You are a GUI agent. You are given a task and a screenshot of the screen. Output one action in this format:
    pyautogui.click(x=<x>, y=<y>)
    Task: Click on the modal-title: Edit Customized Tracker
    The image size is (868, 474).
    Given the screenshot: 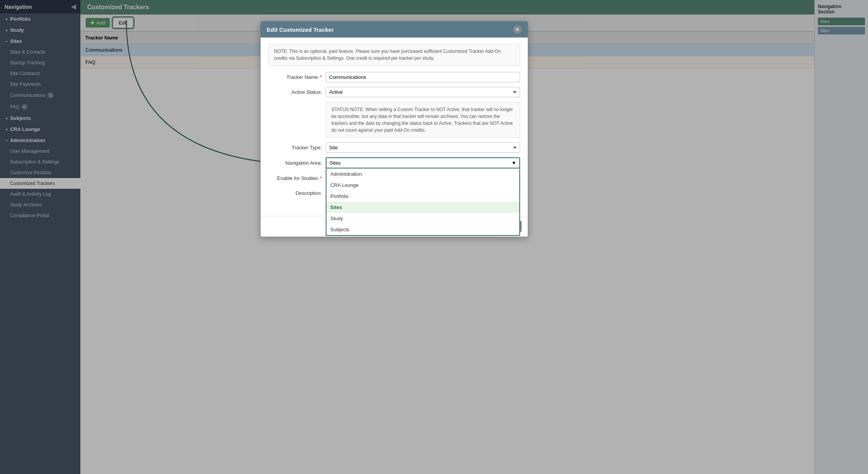 What is the action you would take?
    pyautogui.click(x=300, y=30)
    